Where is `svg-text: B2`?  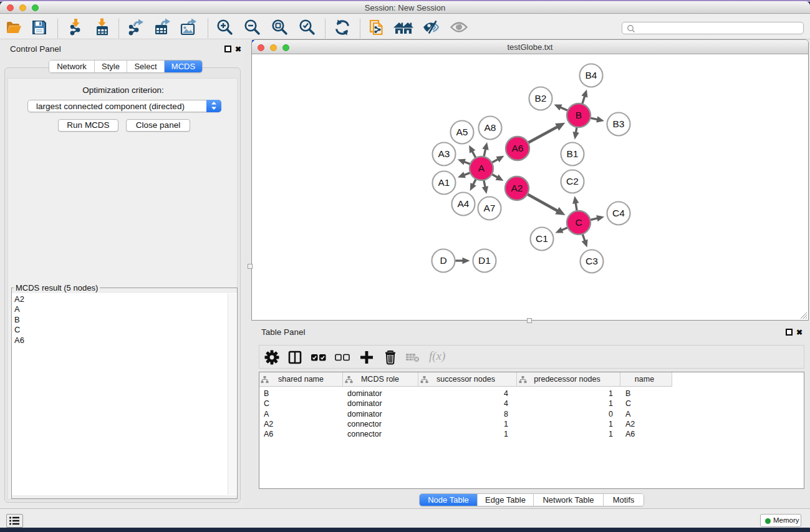
svg-text: B2 is located at coordinates (541, 99).